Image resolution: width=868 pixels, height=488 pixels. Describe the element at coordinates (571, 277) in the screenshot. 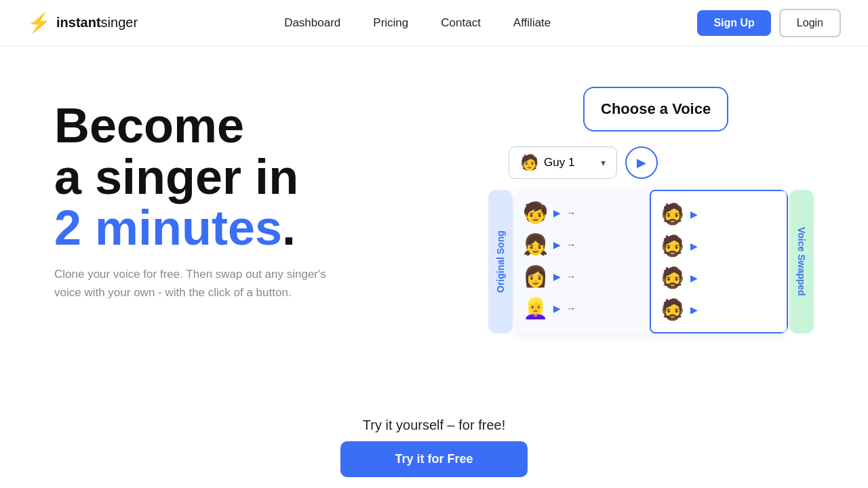

I see `arrow-right-3: →` at that location.